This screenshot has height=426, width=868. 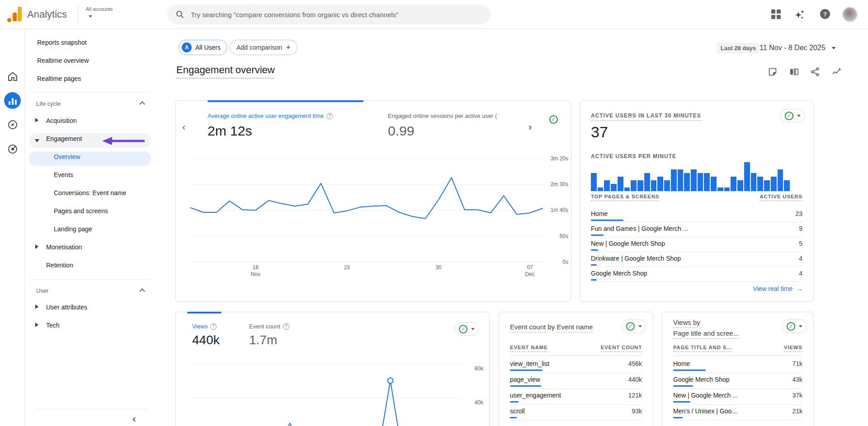 I want to click on ab-compare-icon, so click(x=794, y=72).